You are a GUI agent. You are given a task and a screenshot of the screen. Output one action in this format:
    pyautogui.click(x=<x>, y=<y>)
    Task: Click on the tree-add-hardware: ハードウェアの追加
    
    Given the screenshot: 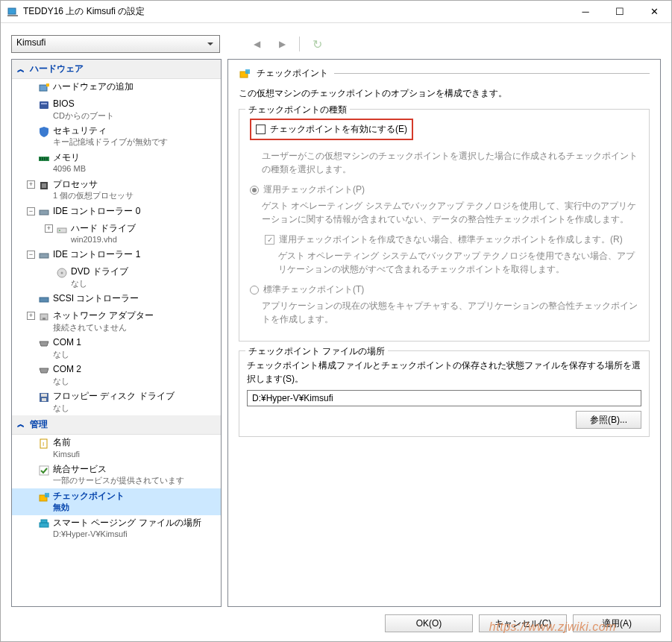 What is the action you would take?
    pyautogui.click(x=116, y=88)
    